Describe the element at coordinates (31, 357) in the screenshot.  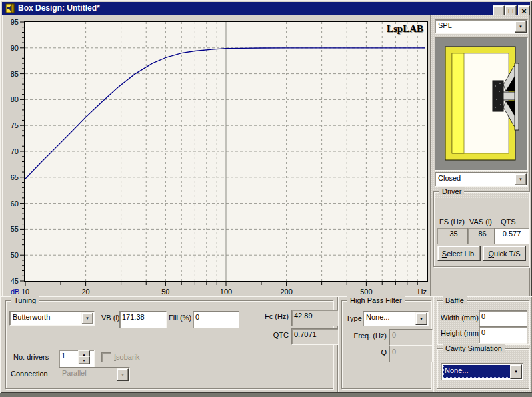
I see `no-drivers-label: No. drivers` at that location.